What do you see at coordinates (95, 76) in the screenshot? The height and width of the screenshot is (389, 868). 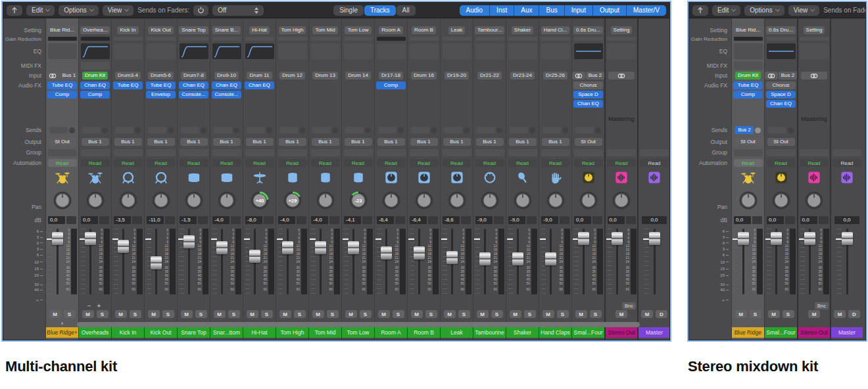 I see `input-button: Drum Kit` at bounding box center [95, 76].